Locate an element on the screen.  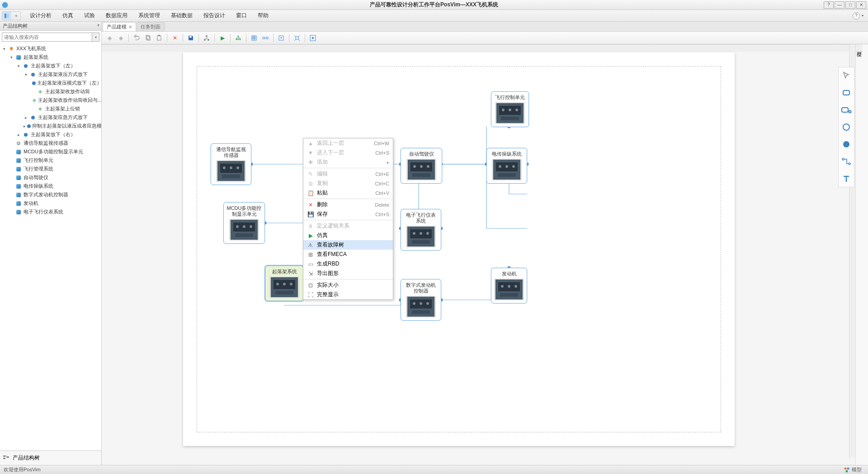
context-menu-item: ⊞查看FMECA is located at coordinates (348, 254).